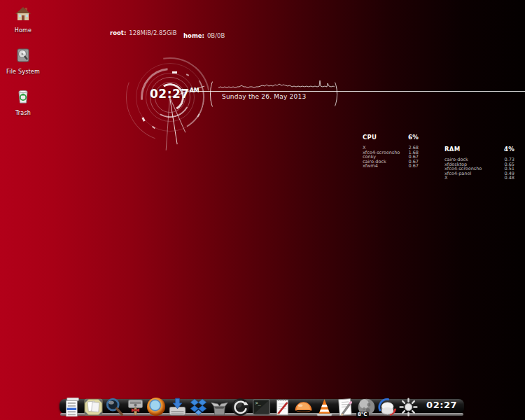  Describe the element at coordinates (264, 97) in the screenshot. I see `date-text: Sunday the 26. May 2013` at that location.